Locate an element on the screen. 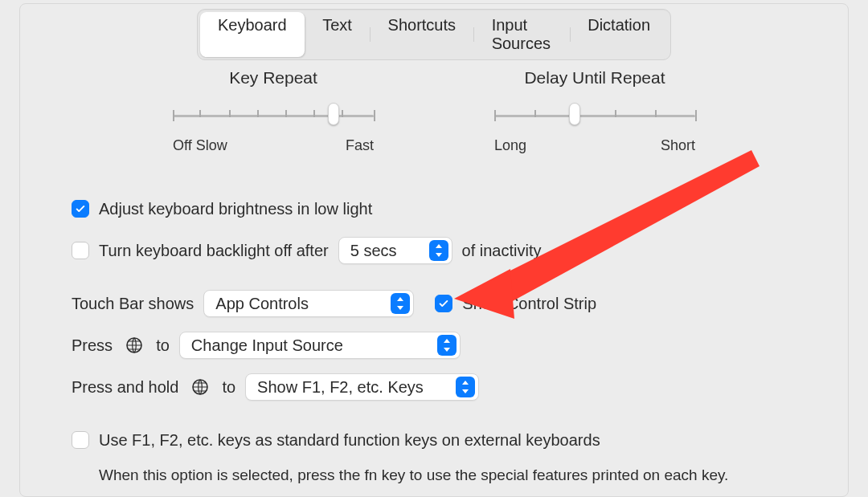 The height and width of the screenshot is (497, 868). delay-repeat-label-right: Short is located at coordinates (678, 146).